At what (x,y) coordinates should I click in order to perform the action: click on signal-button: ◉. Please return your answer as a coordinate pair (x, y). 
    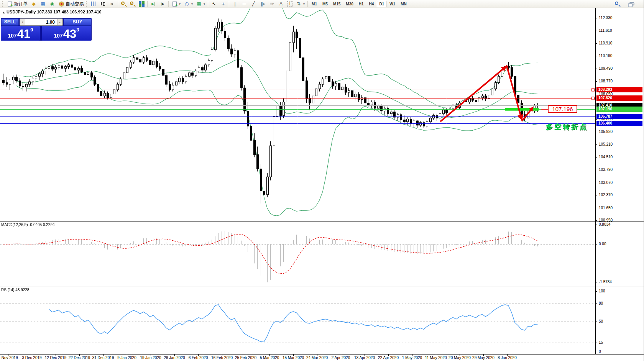
    Looking at the image, I should click on (52, 4).